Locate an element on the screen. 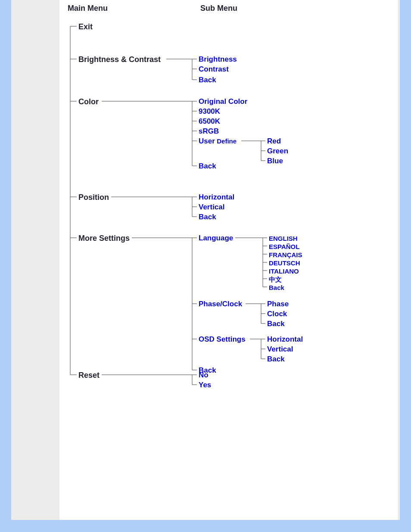  sub-language: Language is located at coordinates (216, 238).